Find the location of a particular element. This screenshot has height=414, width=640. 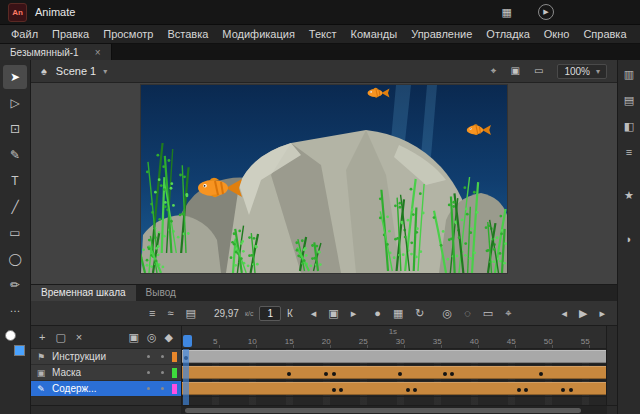

menu-commands: Команды is located at coordinates (374, 34).